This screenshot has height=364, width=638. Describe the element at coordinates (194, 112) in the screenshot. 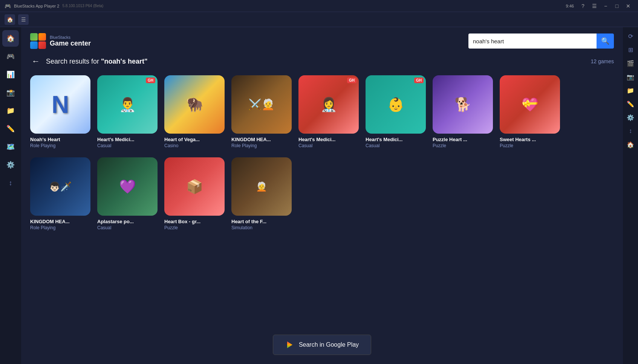

I see `game-card-heart-vega: 🦬 Heart of Vega... Casino` at that location.